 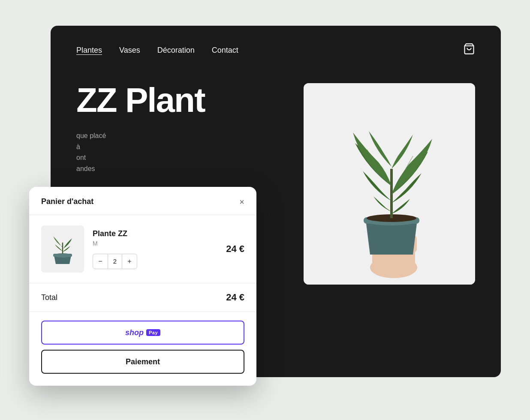 I want to click on quantity-decrease-button: −, so click(x=100, y=261).